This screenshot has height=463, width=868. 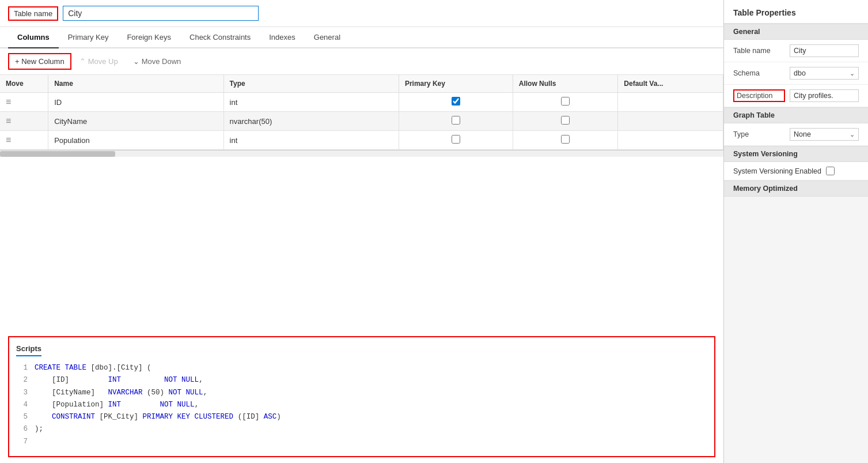 I want to click on tab-foreign-keys: Foreign Keys, so click(x=149, y=38).